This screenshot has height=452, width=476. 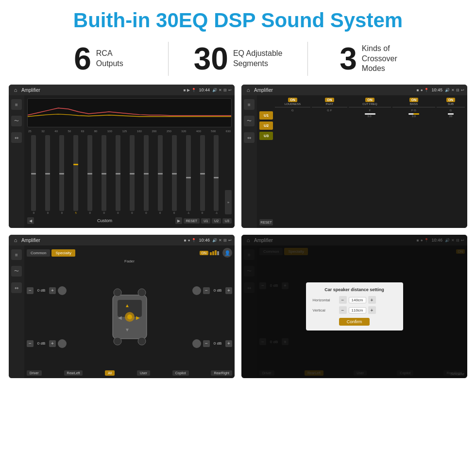 What do you see at coordinates (206, 344) in the screenshot?
I see `ch4-minus: −` at bounding box center [206, 344].